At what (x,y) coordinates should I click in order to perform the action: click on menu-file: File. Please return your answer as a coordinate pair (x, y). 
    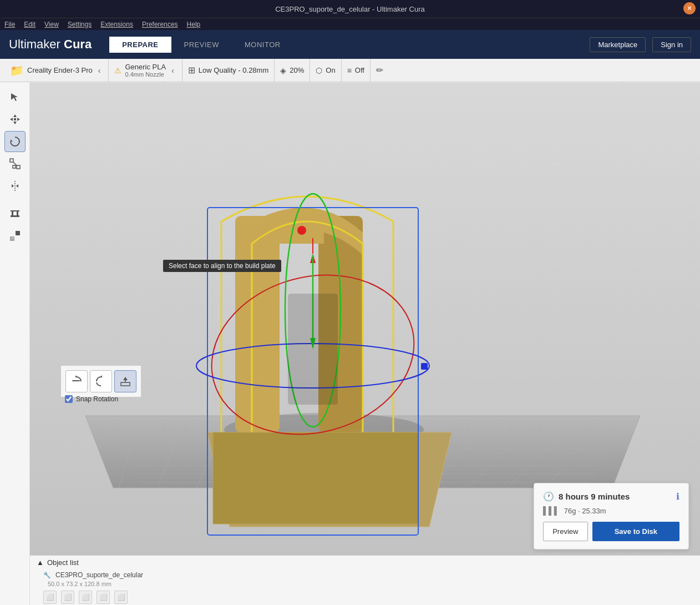
    Looking at the image, I should click on (10, 24).